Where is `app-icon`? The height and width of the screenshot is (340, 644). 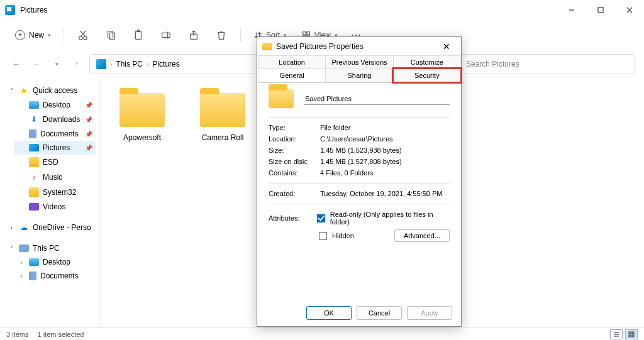
app-icon is located at coordinates (10, 10).